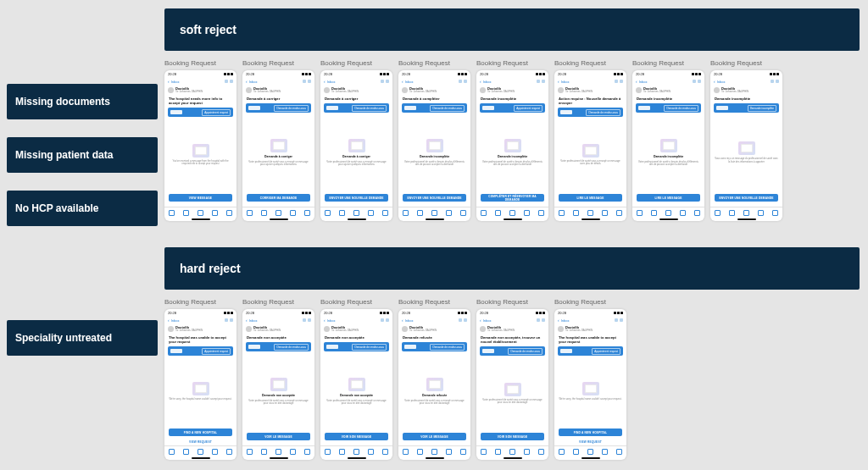  I want to click on primary-button: VOIR LE MESSAGE, so click(278, 437).